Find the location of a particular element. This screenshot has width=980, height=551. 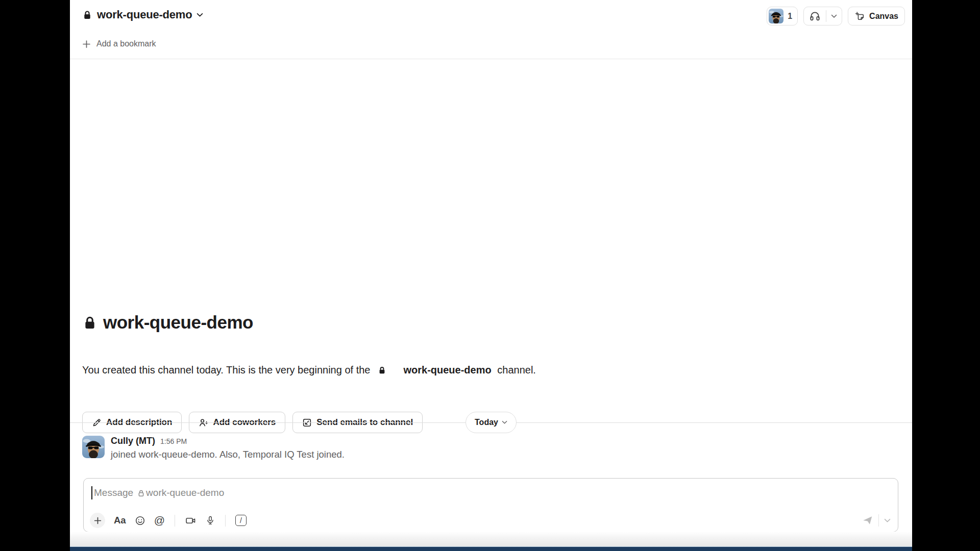

emoji-button is located at coordinates (140, 520).